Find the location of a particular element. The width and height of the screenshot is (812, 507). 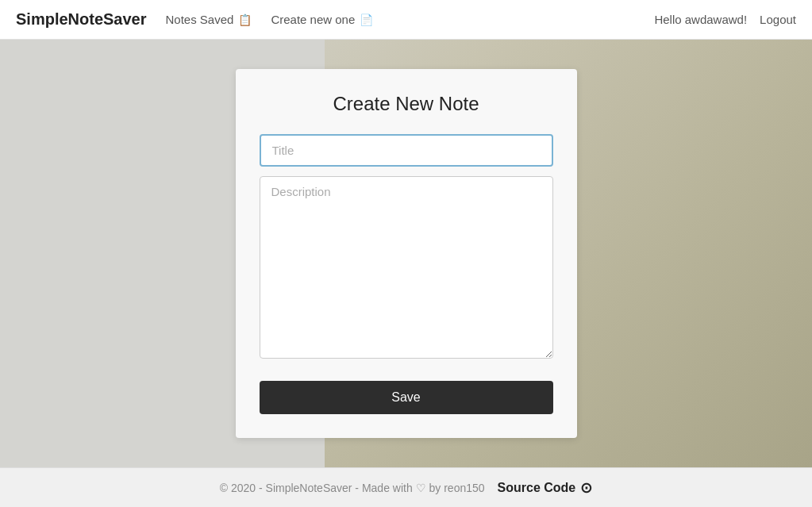

create-new-link: Create new one 📄 is located at coordinates (322, 19).